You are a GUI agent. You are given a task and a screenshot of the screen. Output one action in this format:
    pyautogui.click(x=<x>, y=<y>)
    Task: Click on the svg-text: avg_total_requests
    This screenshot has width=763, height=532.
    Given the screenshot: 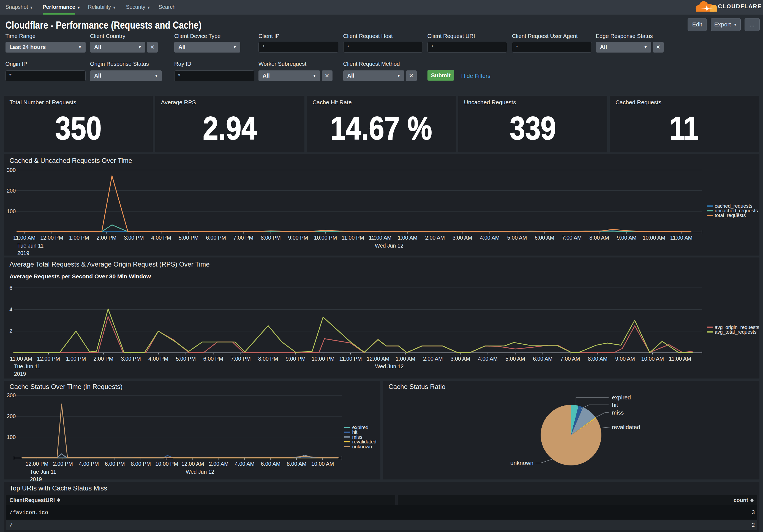 What is the action you would take?
    pyautogui.click(x=735, y=332)
    